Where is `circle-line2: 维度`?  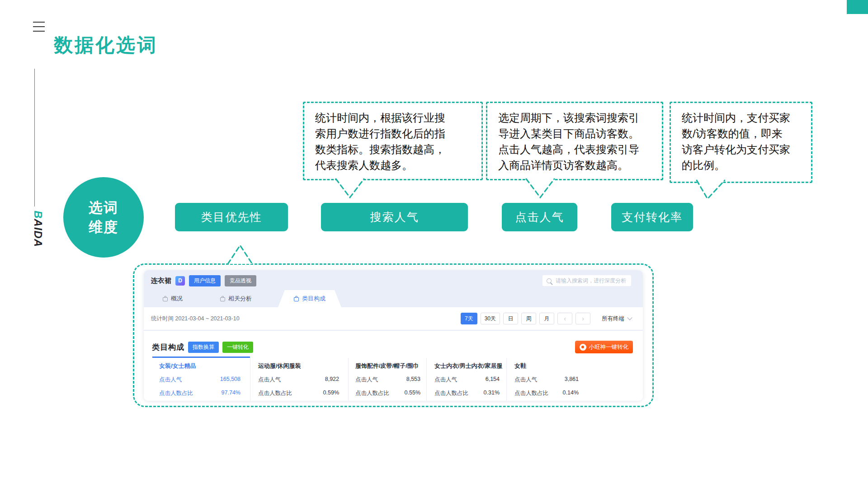
circle-line2: 维度 is located at coordinates (104, 227).